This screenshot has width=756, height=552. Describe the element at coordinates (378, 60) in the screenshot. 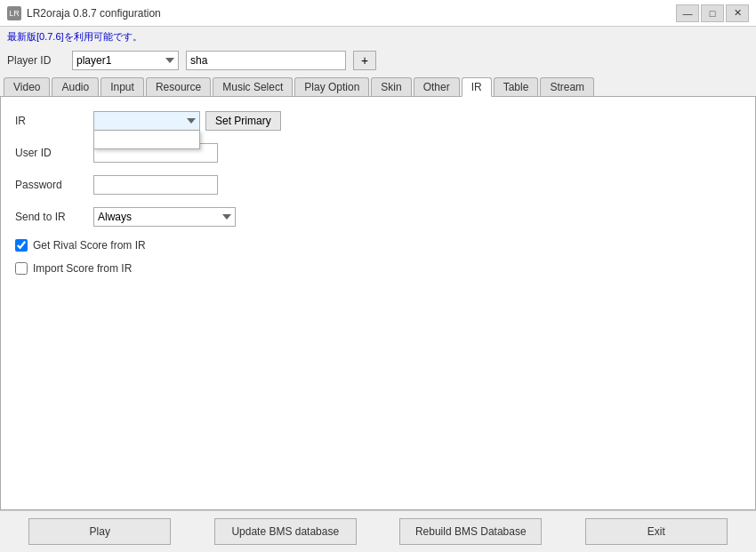

I see `player-id-row: Player ID player1 player2 +` at that location.